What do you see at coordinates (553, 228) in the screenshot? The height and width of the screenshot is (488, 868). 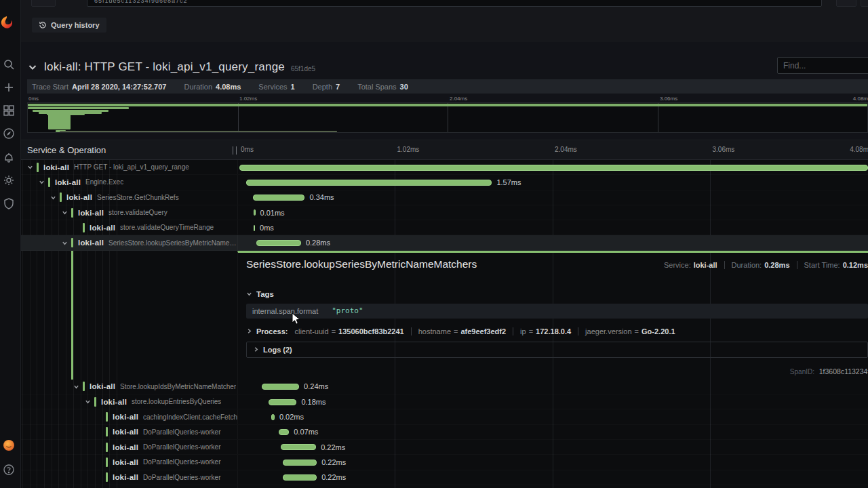 I see `span-bar-cell: 0ms` at bounding box center [553, 228].